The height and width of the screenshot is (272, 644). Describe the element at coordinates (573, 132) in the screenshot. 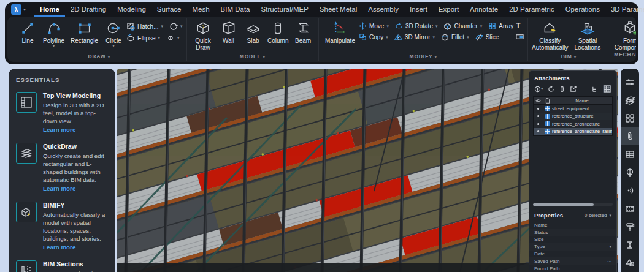

I see `attachment-row-selected: reference_architecture_railing` at that location.